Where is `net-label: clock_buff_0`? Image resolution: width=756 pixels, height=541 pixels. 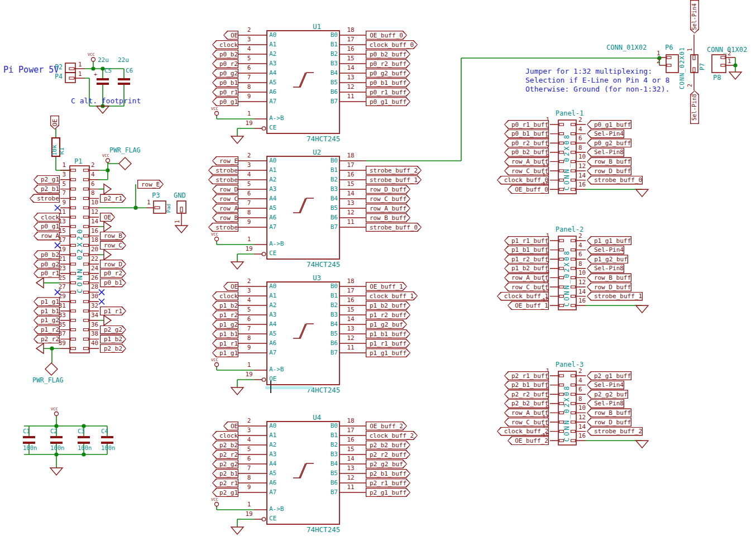
net-label: clock_buff_0 is located at coordinates (392, 45).